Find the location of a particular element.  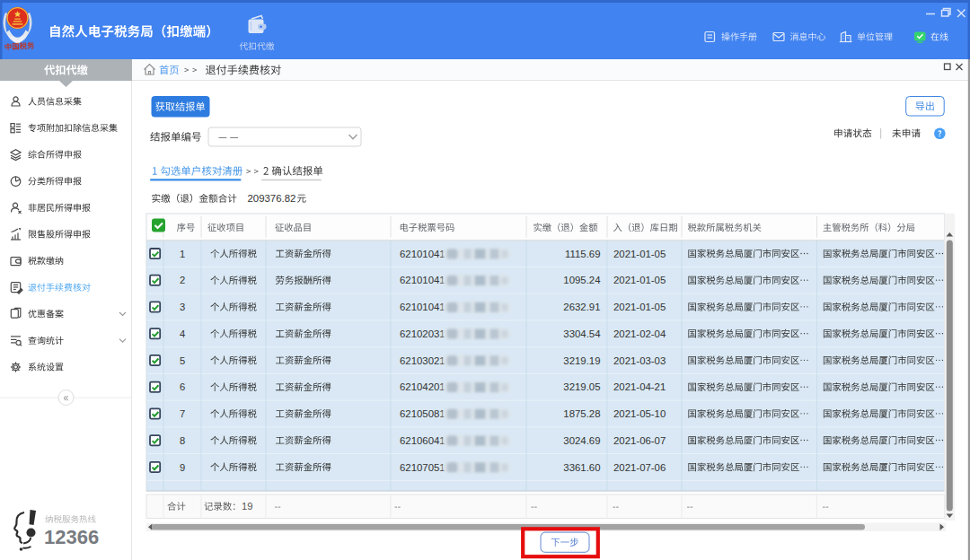

svg-text: 62102031 is located at coordinates (422, 334).